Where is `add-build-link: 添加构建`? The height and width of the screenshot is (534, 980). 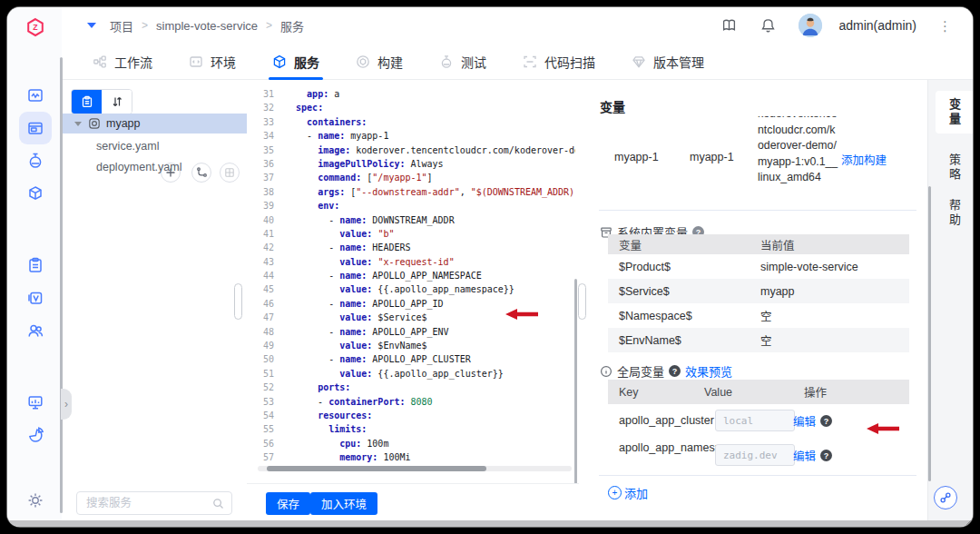 add-build-link: 添加构建 is located at coordinates (864, 160).